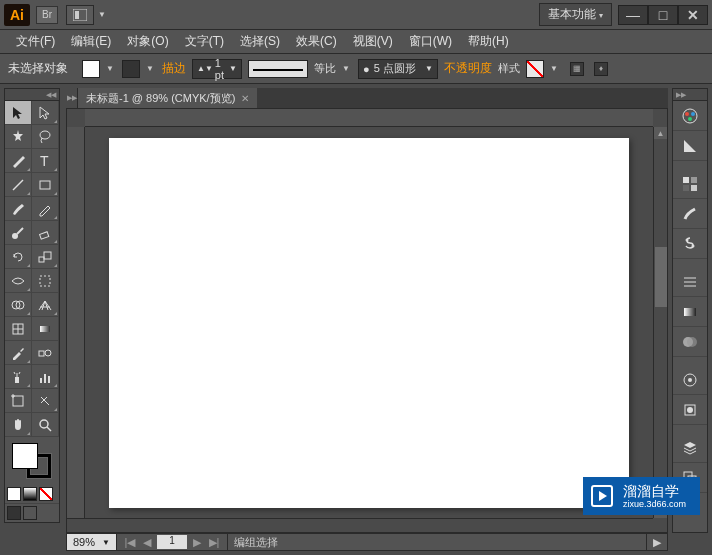 The height and width of the screenshot is (555, 712). What do you see at coordinates (18, 353) in the screenshot?
I see `eyedropper-tool` at bounding box center [18, 353].